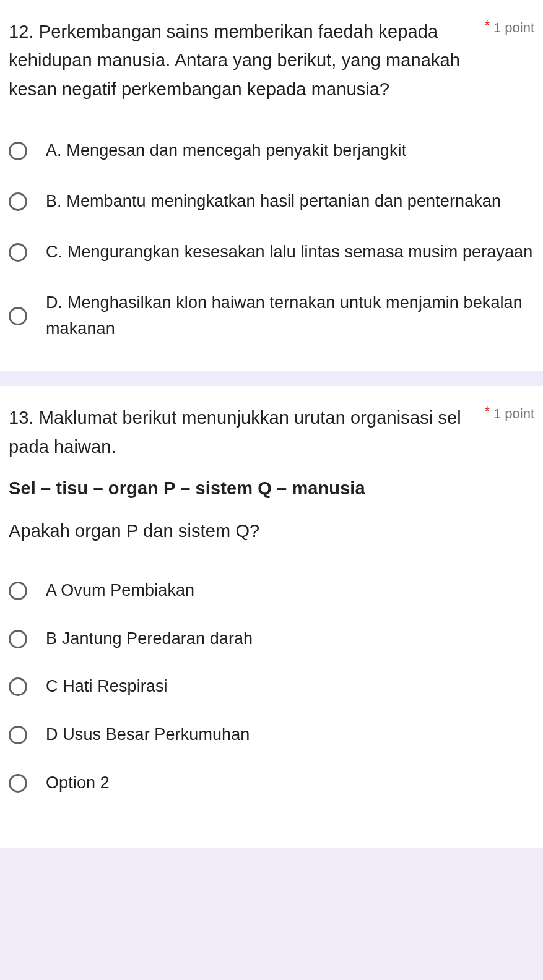 This screenshot has width=543, height=980. Describe the element at coordinates (271, 61) in the screenshot. I see `question-header: 12. Perkembangan sains memberikan faedah…` at that location.